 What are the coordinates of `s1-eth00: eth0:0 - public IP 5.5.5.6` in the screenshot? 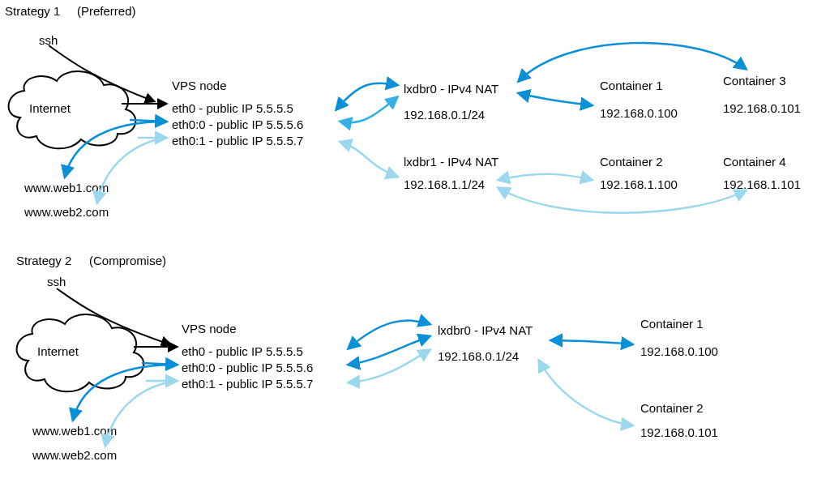 It's located at (237, 125).